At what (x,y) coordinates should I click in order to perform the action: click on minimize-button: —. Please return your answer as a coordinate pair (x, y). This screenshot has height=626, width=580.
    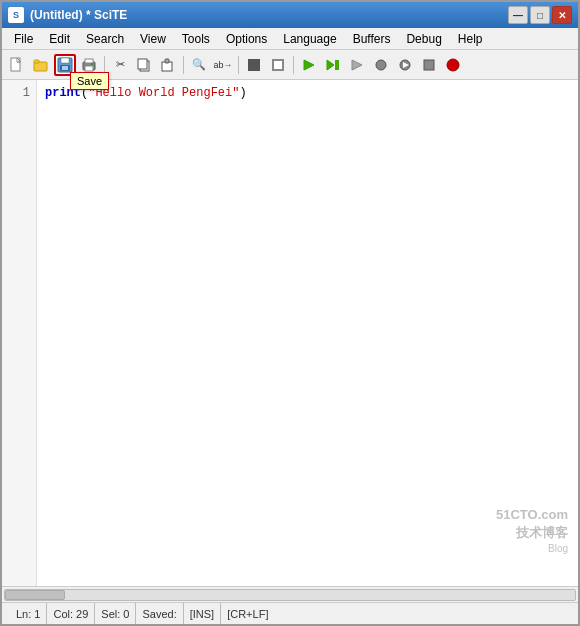
    Looking at the image, I should click on (518, 15).